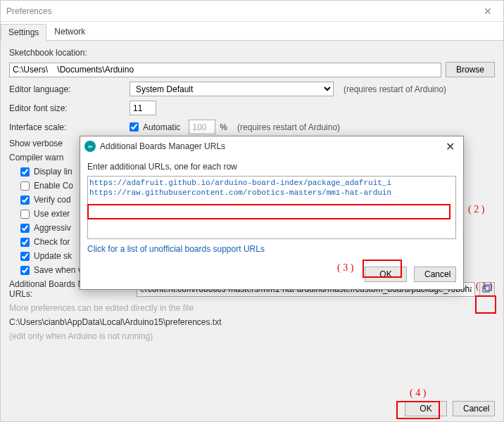 The image size is (504, 422). Describe the element at coordinates (90, 146) in the screenshot. I see `arduino-icon: ∞` at that location.